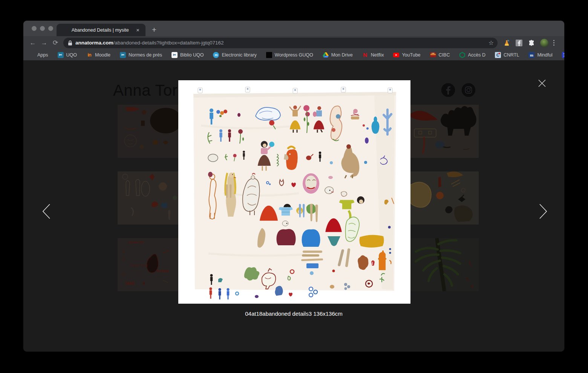  What do you see at coordinates (70, 43) in the screenshot?
I see `lock-icon` at bounding box center [70, 43].